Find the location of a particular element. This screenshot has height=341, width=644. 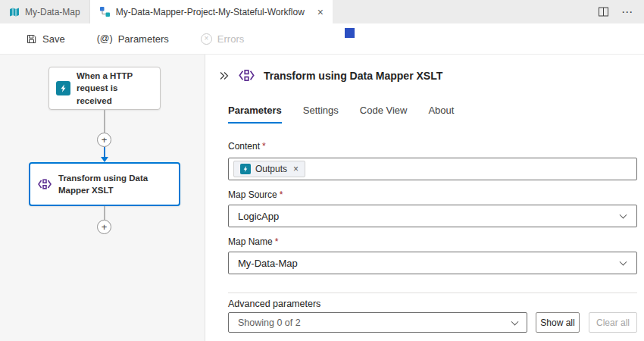

advanced-parameters-label: Advanced parameters is located at coordinates (274, 304).